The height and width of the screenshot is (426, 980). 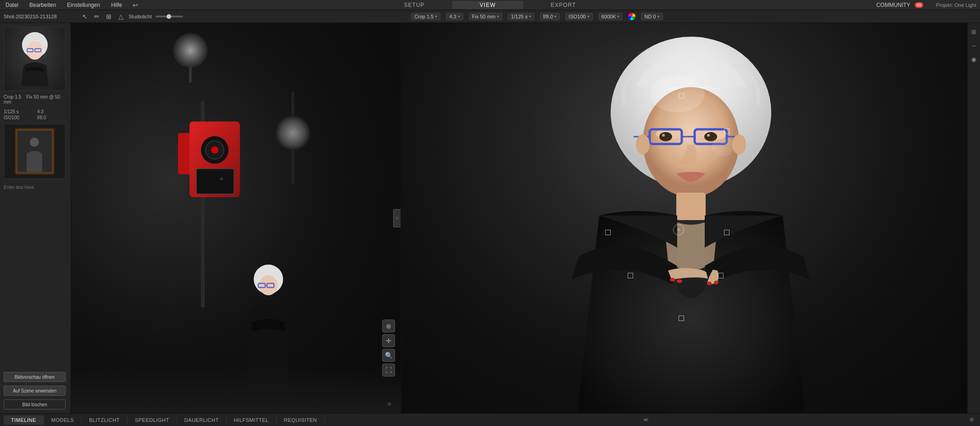 I want to click on menu-einstellungen: Einstellungen, so click(x=84, y=5).